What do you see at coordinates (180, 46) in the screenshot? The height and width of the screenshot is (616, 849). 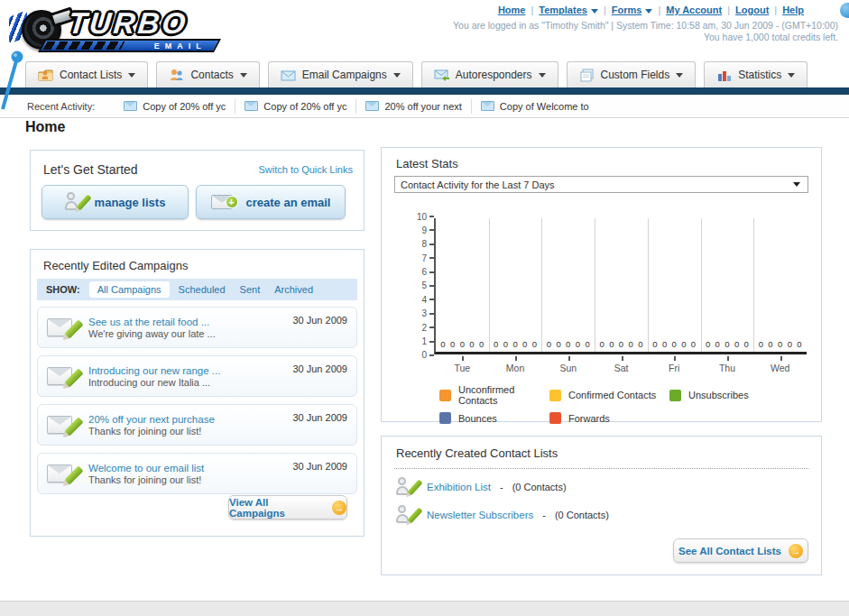 I see `logo-subtitle: EMAIL` at bounding box center [180, 46].